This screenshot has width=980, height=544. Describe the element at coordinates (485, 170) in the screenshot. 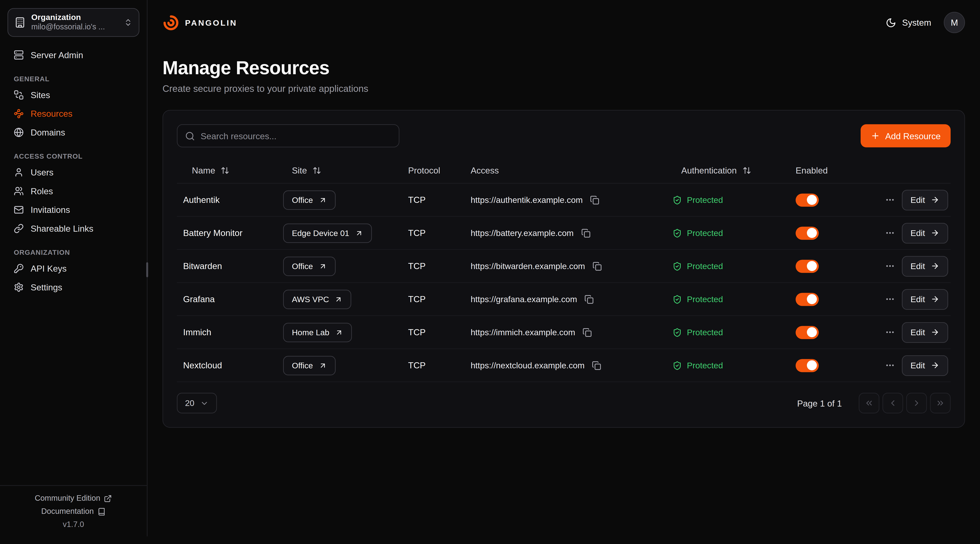

I see `column-label: Access` at that location.